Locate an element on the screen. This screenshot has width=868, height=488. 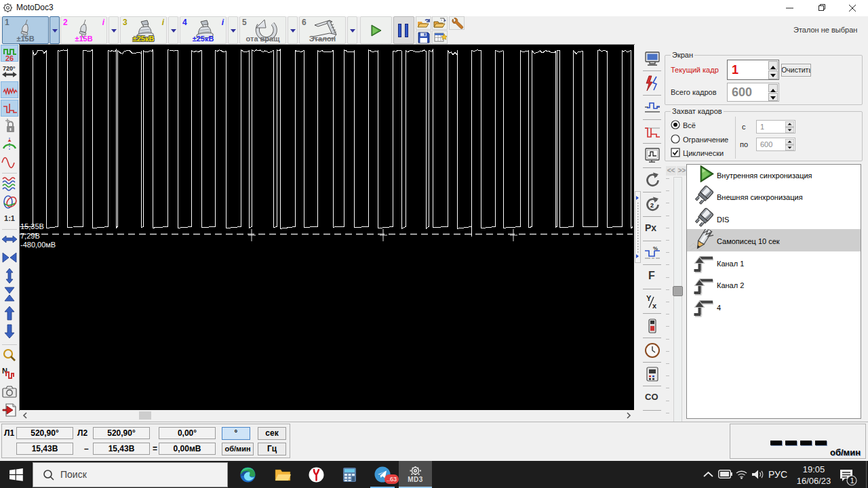
svg-text: 15,35В is located at coordinates (33, 226).